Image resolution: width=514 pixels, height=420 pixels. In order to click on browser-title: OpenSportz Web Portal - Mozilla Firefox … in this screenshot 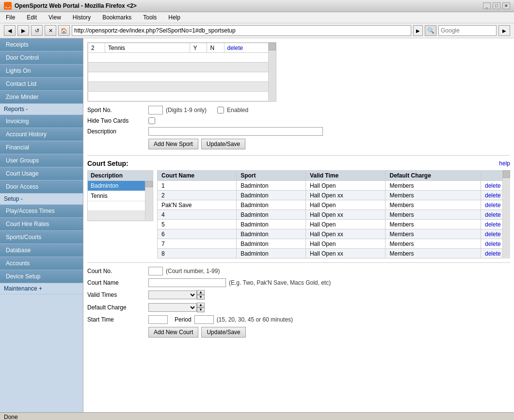, I will do `click(247, 6)`.